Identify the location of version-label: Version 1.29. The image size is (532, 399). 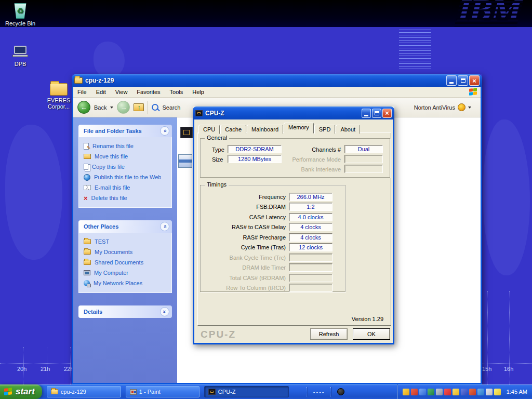
(368, 319).